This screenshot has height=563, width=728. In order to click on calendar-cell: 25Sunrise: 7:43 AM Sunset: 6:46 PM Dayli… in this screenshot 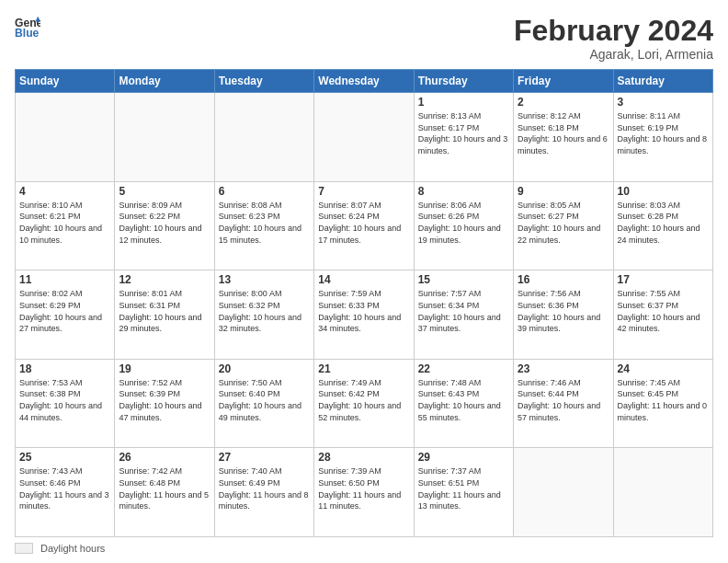, I will do `click(65, 493)`.